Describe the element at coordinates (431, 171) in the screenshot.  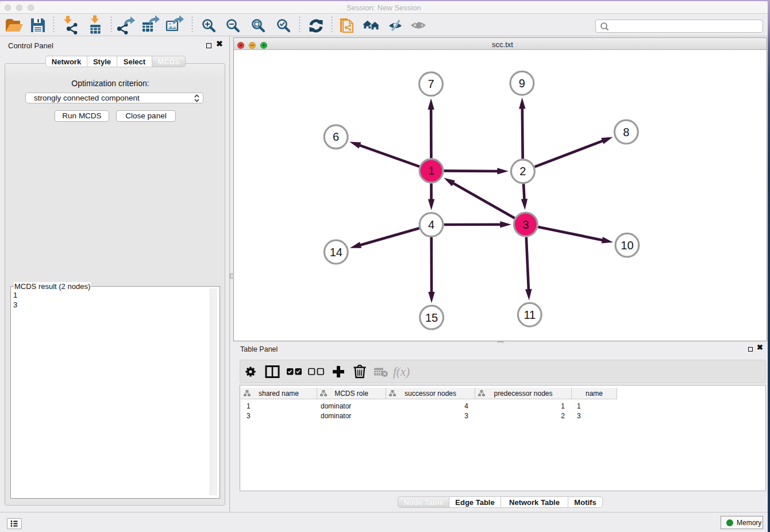
I see `svg-text: 1` at that location.